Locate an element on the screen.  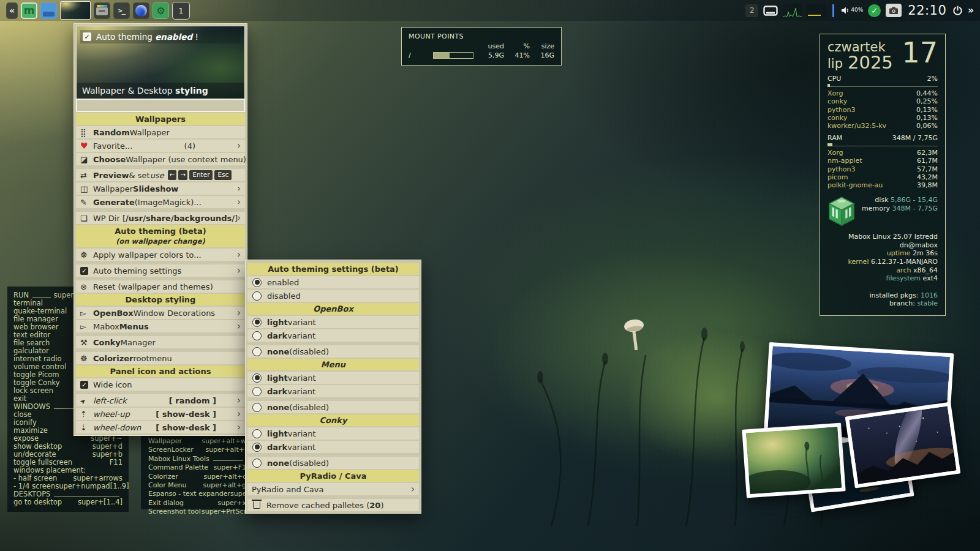
menu-item-auto-theming-settings: ✓Auto theming settings› is located at coordinates (160, 271).